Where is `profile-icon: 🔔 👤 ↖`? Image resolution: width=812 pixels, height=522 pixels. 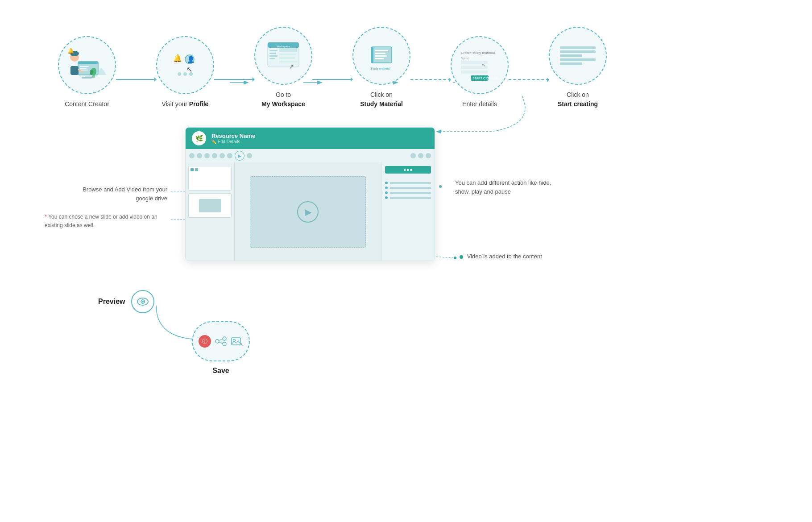 profile-icon: 🔔 👤 ↖ is located at coordinates (185, 65).